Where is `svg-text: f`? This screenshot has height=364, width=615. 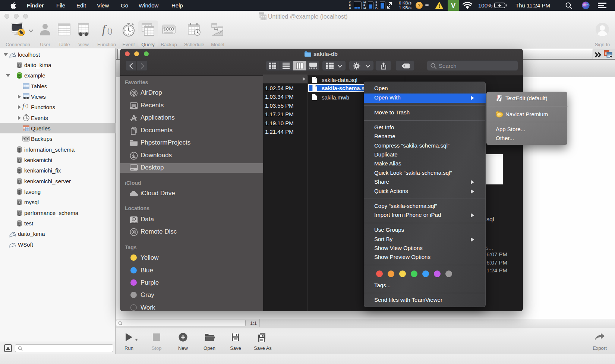
svg-text: f is located at coordinates (104, 29).